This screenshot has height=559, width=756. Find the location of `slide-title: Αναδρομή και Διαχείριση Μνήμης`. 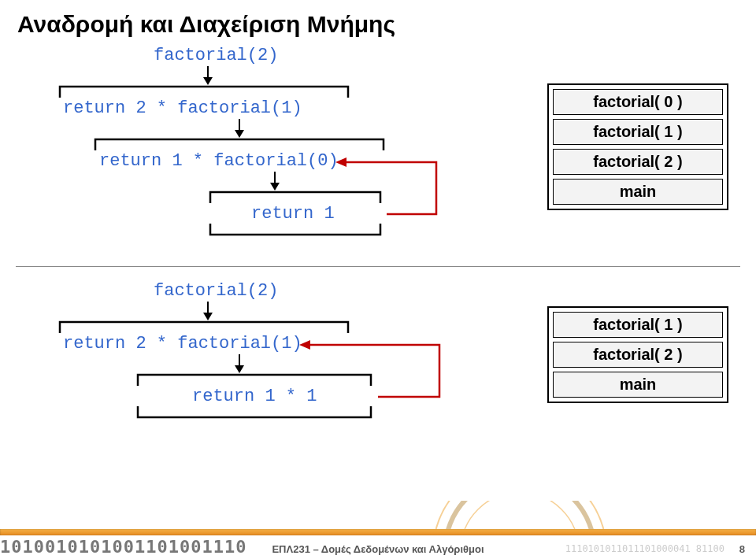

slide-title: Αναδρομή και Διαχείριση Μνήμης is located at coordinates (378, 19).